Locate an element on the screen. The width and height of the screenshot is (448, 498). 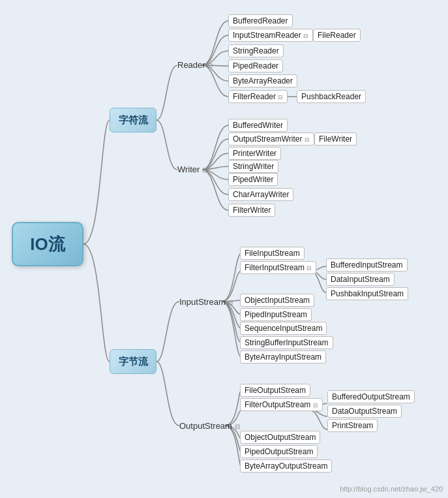
leaf-fileinputstream: FileInputStream is located at coordinates (273, 253).